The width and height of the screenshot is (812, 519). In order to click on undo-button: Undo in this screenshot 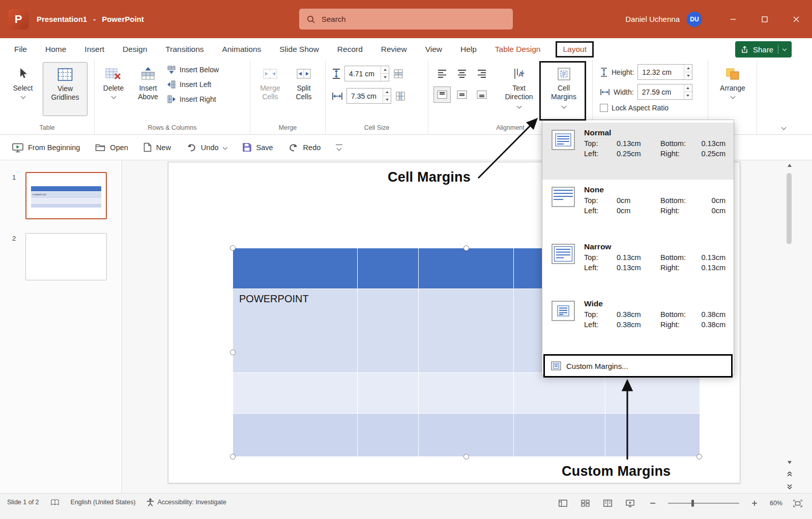, I will do `click(207, 148)`.